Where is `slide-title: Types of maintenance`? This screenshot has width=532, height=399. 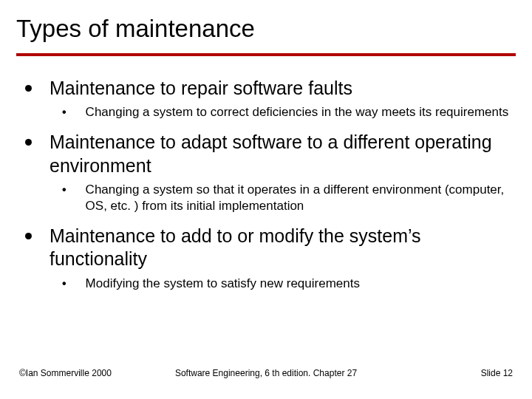
slide-title: Types of maintenance is located at coordinates (266, 33).